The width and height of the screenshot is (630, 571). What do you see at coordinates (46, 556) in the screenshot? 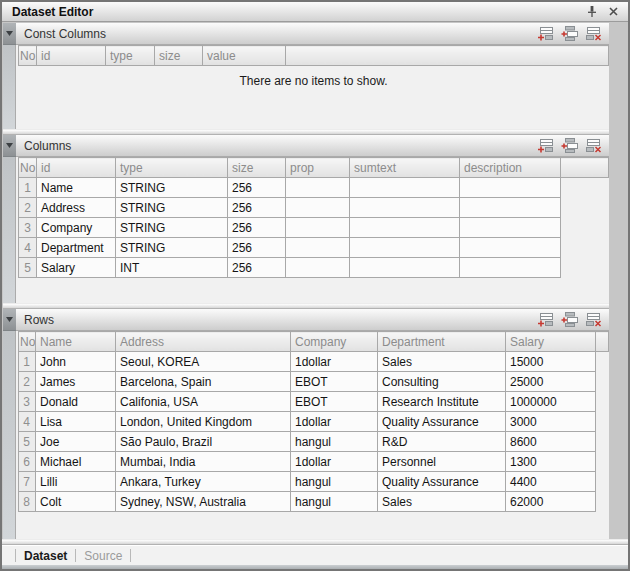
I see `tab-dataset: Dataset` at bounding box center [46, 556].